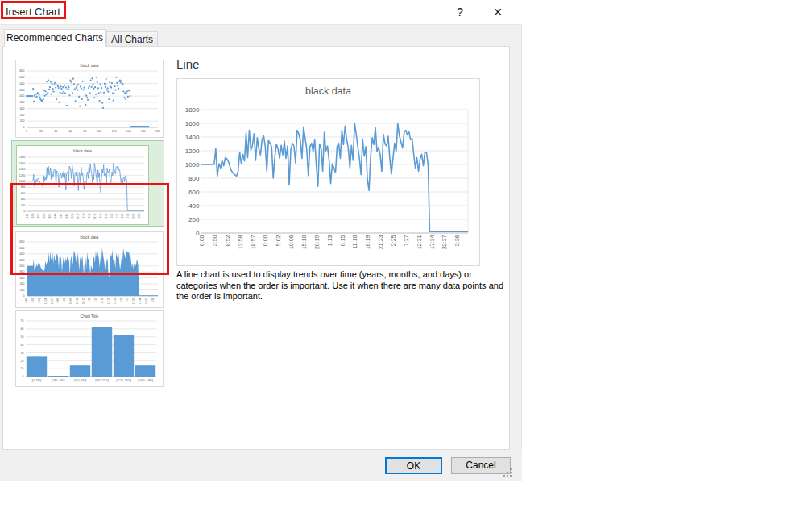  Describe the element at coordinates (33, 11) in the screenshot. I see `window-title: Insert Chart` at that location.